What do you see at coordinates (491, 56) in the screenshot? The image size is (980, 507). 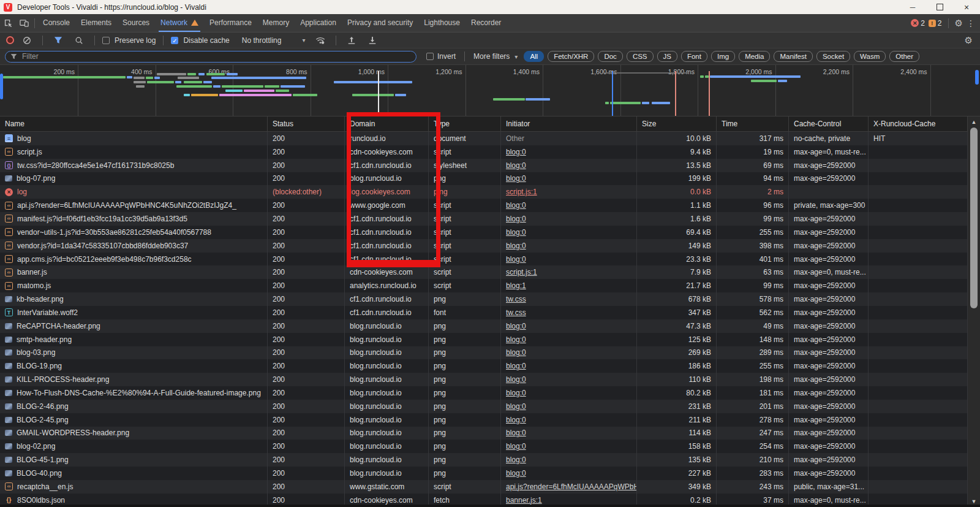 I see `more-filters-button: More filters` at bounding box center [491, 56].